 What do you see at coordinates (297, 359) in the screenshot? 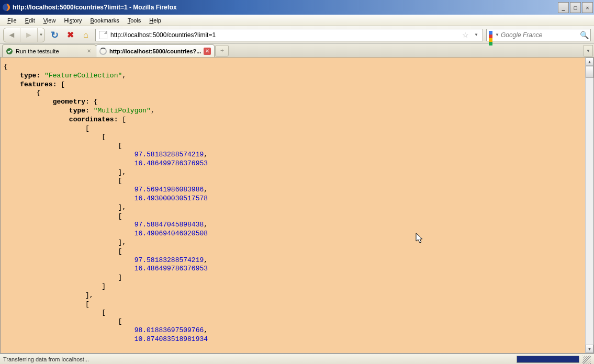
I see `status-bar: Transferring data from localhost...` at bounding box center [297, 359].